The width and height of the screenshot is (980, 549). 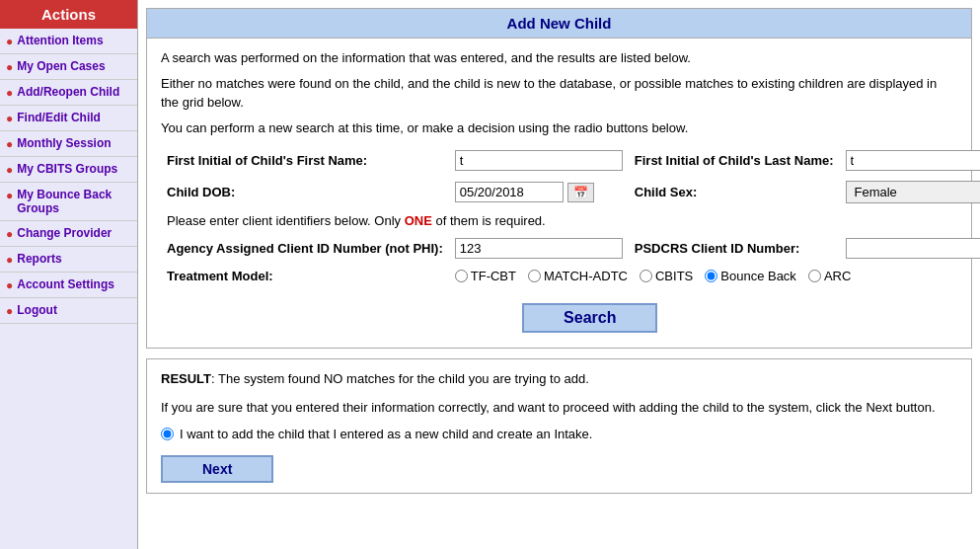 What do you see at coordinates (539, 192) in the screenshot?
I see `dob-cell: 📅` at bounding box center [539, 192].